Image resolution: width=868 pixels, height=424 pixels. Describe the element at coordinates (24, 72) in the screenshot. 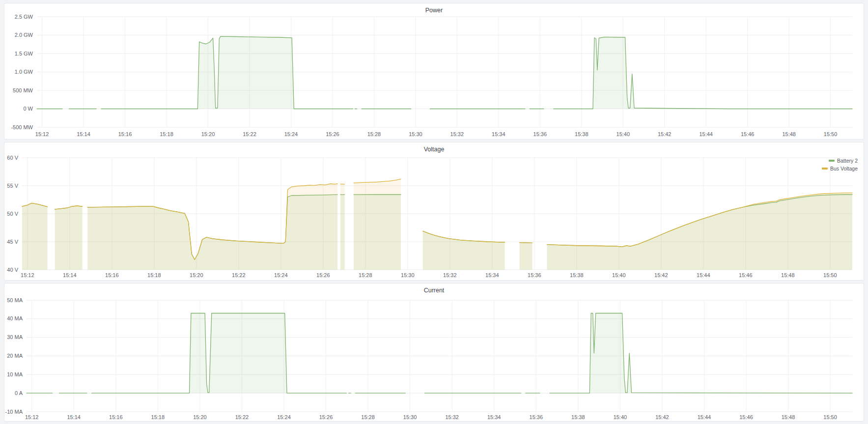

I see `y-tick-label: 1.0 GW` at that location.